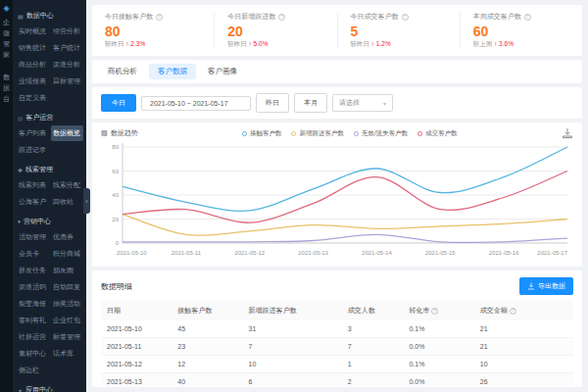 Image resolution: width=588 pixels, height=392 pixels. Describe the element at coordinates (547, 286) in the screenshot. I see `export-button: 导出数据` at that location.